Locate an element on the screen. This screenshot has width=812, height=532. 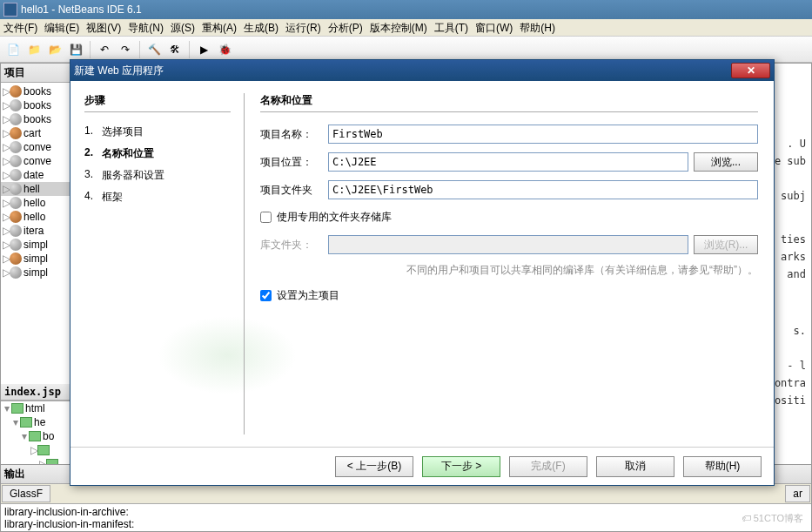
dialog-titlebar: 新建 Web 应用程序 ✕ is located at coordinates (422, 71).